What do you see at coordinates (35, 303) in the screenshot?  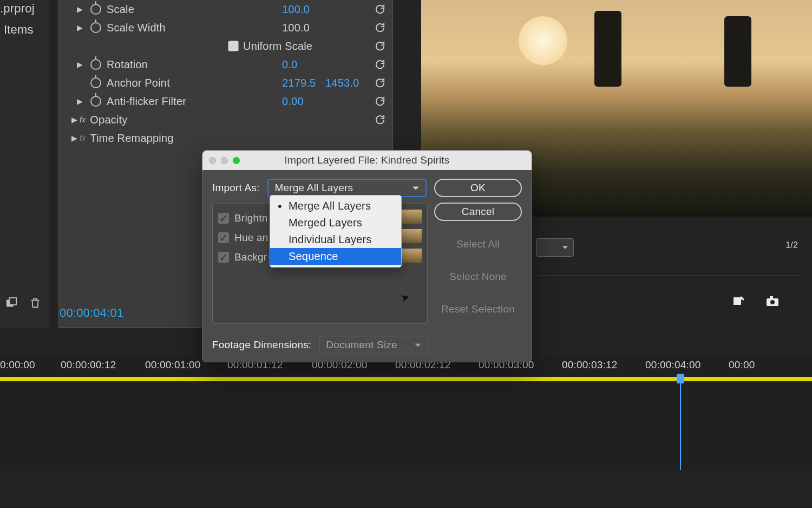 I see `trash-icon` at bounding box center [35, 303].